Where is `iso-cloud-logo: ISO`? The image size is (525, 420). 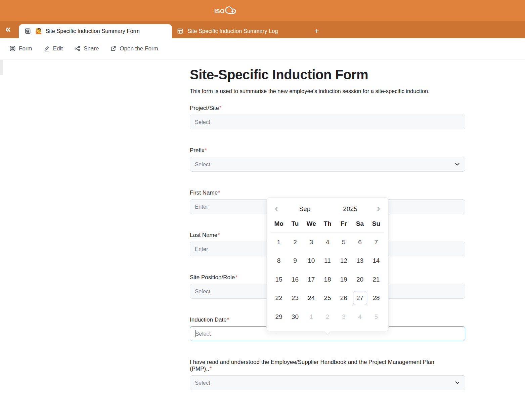
iso-cloud-logo: ISO is located at coordinates (226, 10).